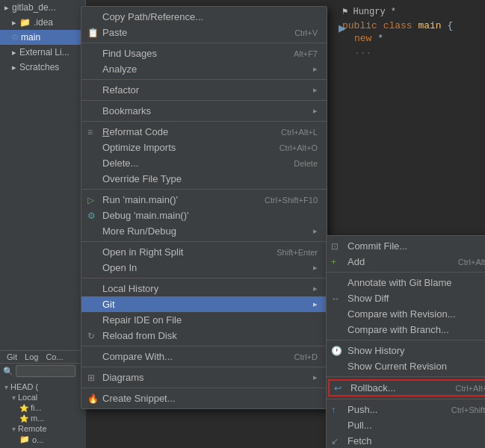 The width and height of the screenshot is (485, 448). What do you see at coordinates (291, 200) in the screenshot?
I see `shortcut: Ctrl+Shift+F10` at bounding box center [291, 200].